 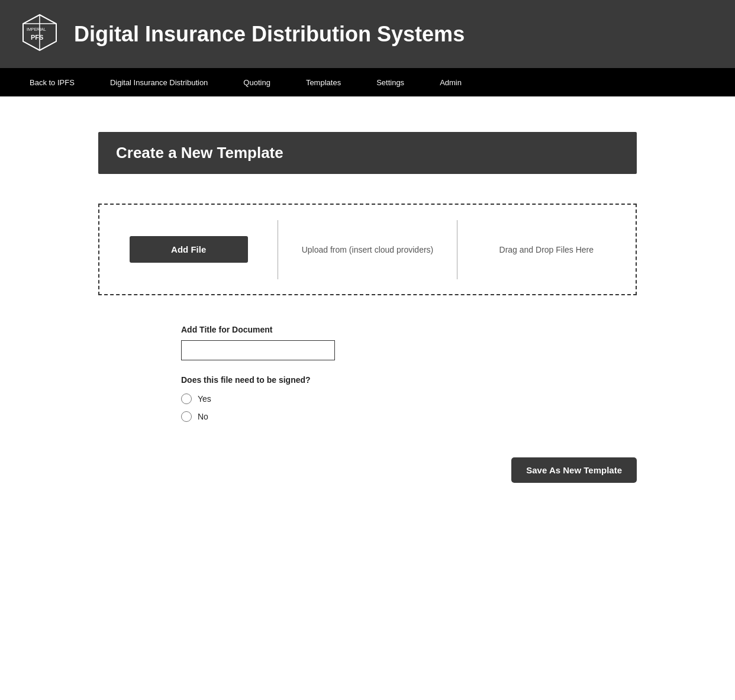 What do you see at coordinates (368, 34) in the screenshot?
I see `app-header: PFS IMPERIAL Digital Insurance Distribut…` at bounding box center [368, 34].